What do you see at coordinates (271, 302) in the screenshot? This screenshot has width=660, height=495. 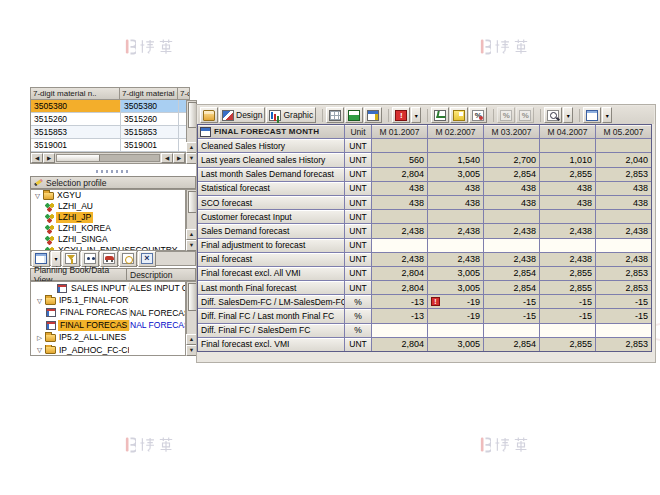 I see `row-label: Diff. SalesDem-FC / LM-SalesDem-FC` at bounding box center [271, 302].